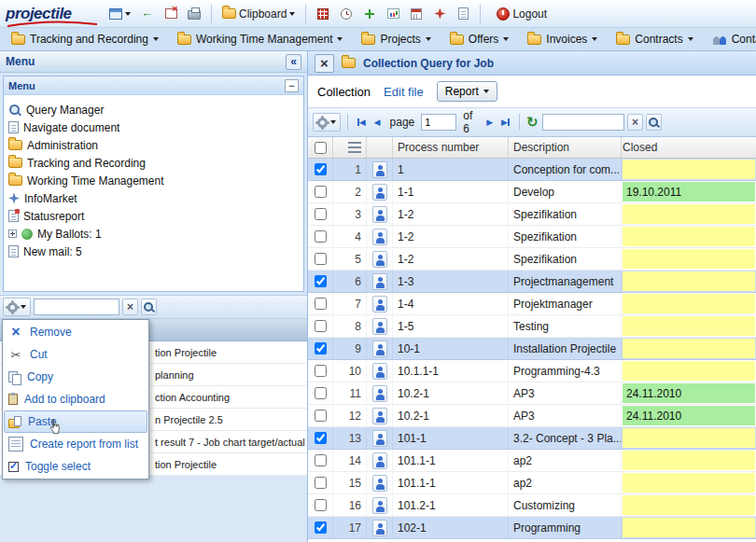 The image size is (756, 542). Describe the element at coordinates (566, 170) in the screenshot. I see `description-cell: Conception for com...` at that location.